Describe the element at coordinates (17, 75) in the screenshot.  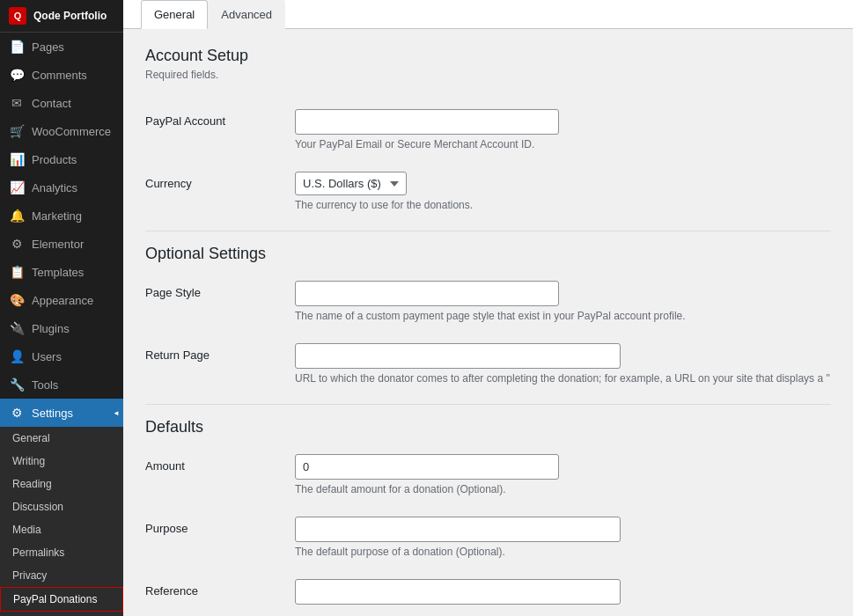
I see `comments-icon: 💬` at that location.